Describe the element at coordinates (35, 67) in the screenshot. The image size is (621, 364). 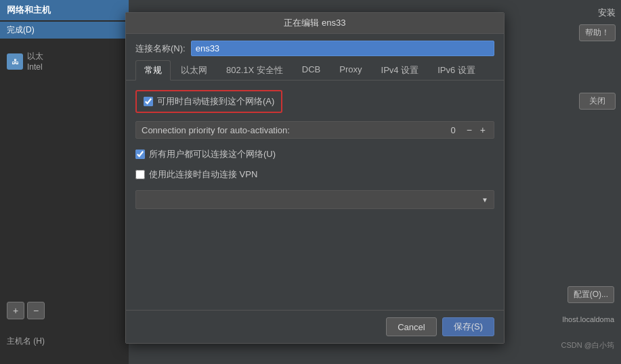
I see `item-sub: Intel` at that location.